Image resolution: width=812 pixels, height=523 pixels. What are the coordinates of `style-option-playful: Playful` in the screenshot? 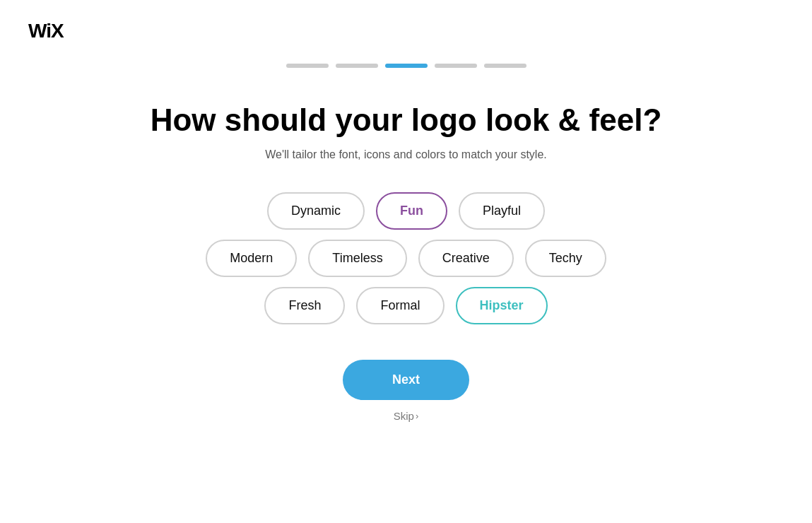 It's located at (502, 211).